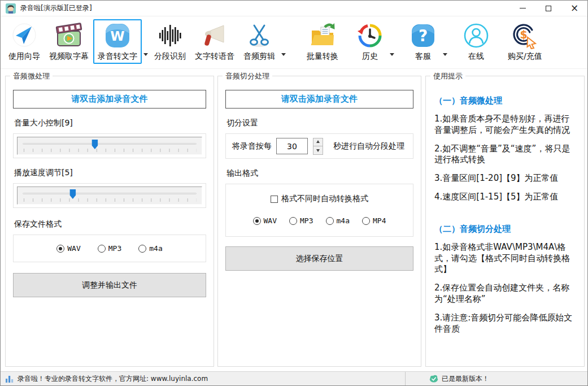 The image size is (588, 386). What do you see at coordinates (448, 76) in the screenshot?
I see `panel-legend: 使用提示` at bounding box center [448, 76].